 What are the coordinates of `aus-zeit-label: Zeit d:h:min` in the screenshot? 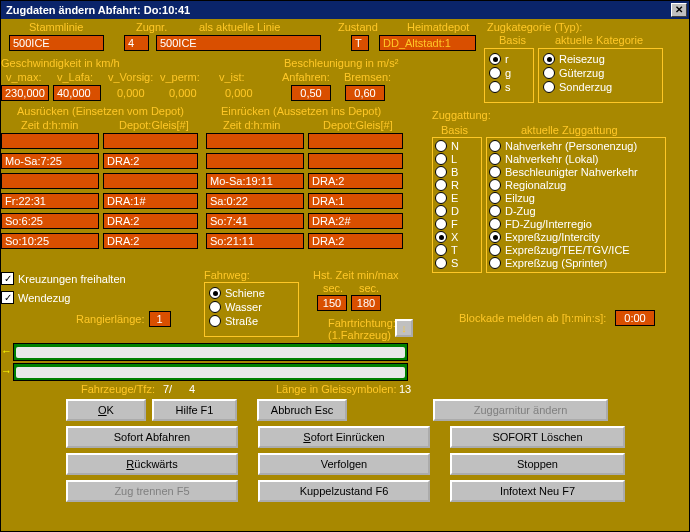 It's located at (50, 125).